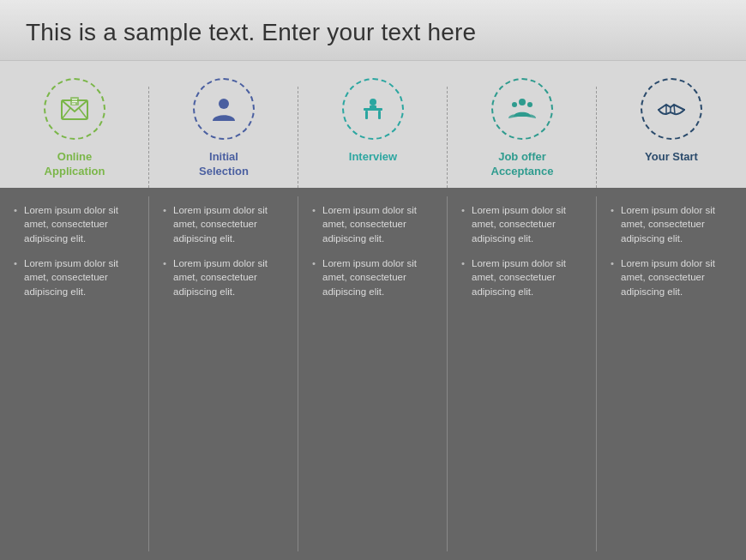  Describe the element at coordinates (75, 278) in the screenshot. I see `desc-1-item-2: Lorem ipsum dolor sit amet, consectetuer…` at that location.